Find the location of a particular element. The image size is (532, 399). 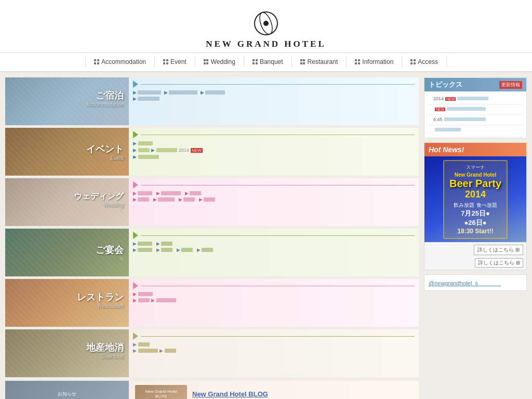

edit-icon-slowfood: ✎ is located at coordinates (122, 363).